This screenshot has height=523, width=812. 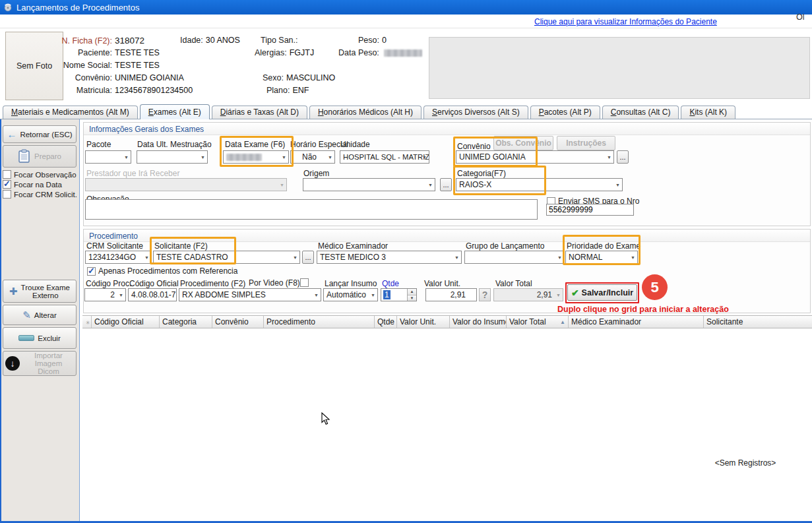 I want to click on obs-convenio-button: Obs. Convênio, so click(x=524, y=143).